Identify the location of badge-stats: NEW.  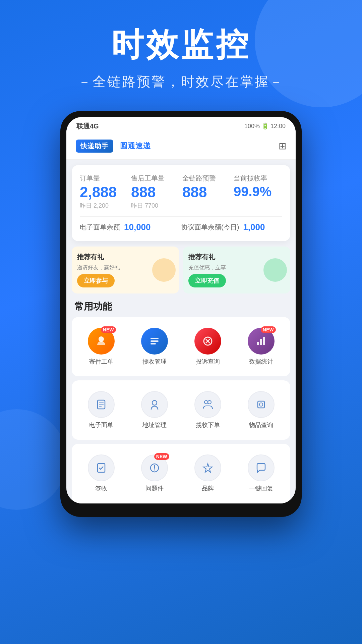
(268, 330).